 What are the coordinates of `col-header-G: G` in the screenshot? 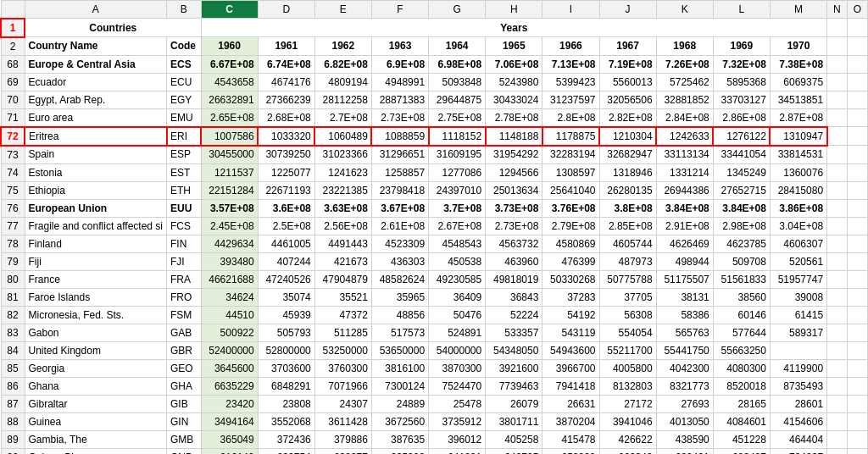 It's located at (458, 10).